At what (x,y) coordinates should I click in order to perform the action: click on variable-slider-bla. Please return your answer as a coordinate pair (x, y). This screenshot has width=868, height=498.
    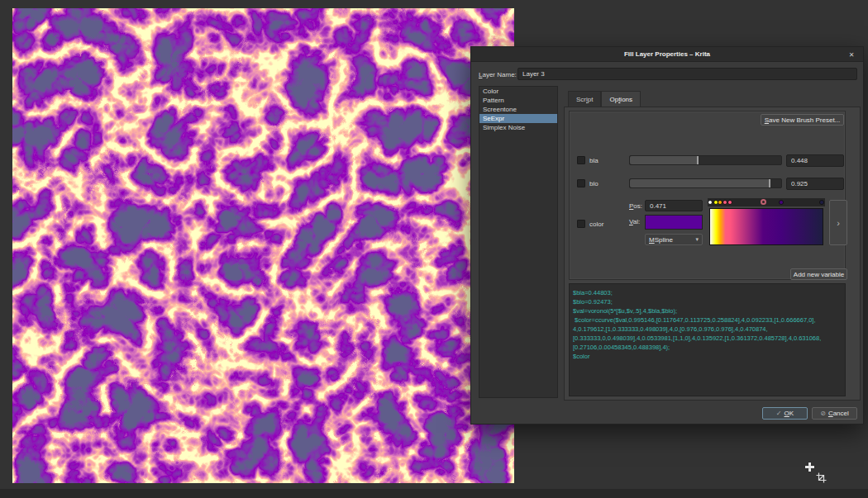
    Looking at the image, I should click on (706, 160).